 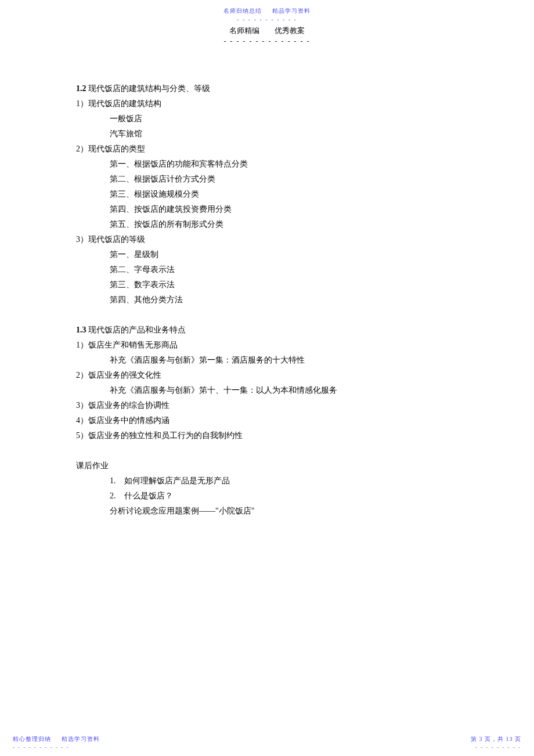 What do you see at coordinates (510, 739) in the screenshot?
I see `page-total: 13` at bounding box center [510, 739].